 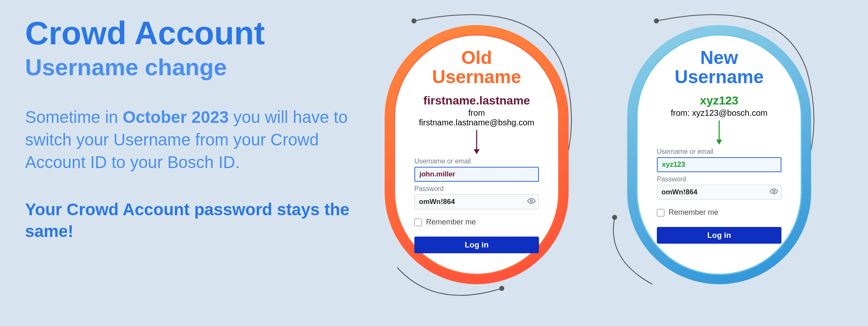 What do you see at coordinates (477, 58) in the screenshot?
I see `old-title-l1: Old` at bounding box center [477, 58].